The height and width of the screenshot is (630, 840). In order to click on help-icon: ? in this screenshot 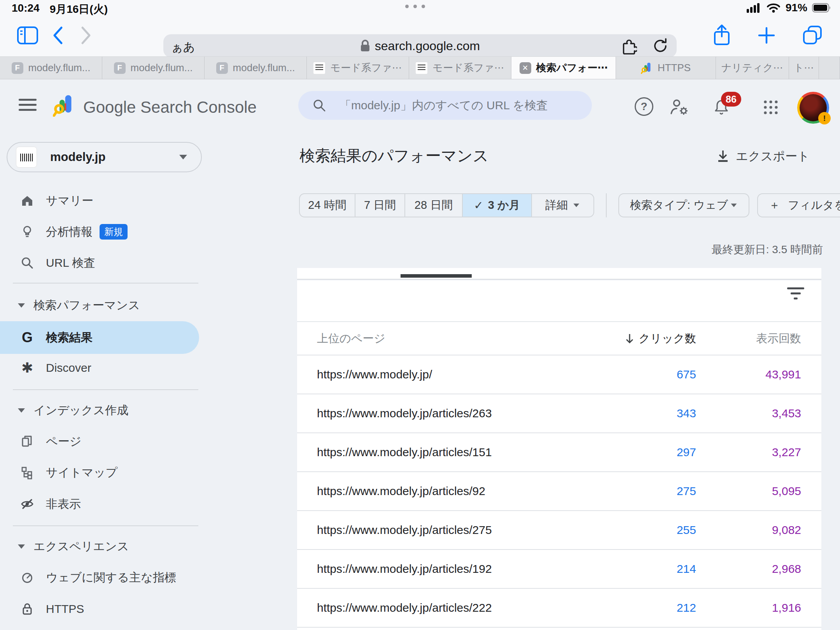, I will do `click(644, 107)`.